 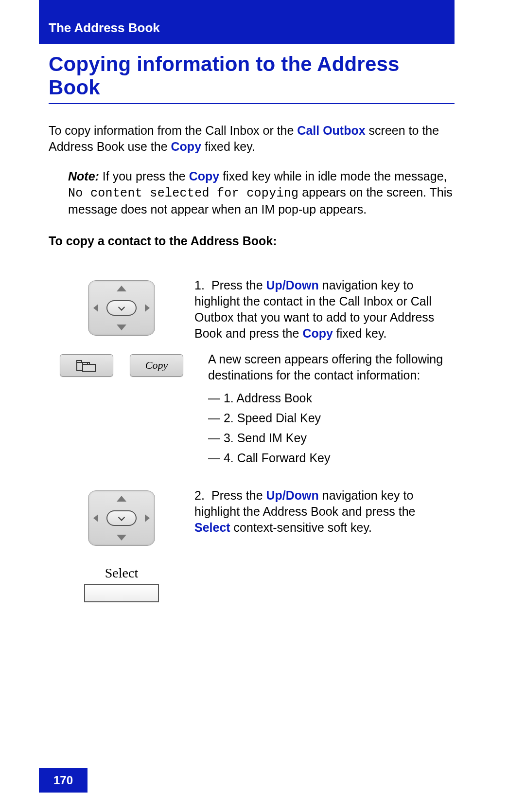 I want to click on select-softkey-label: Select, so click(x=122, y=573).